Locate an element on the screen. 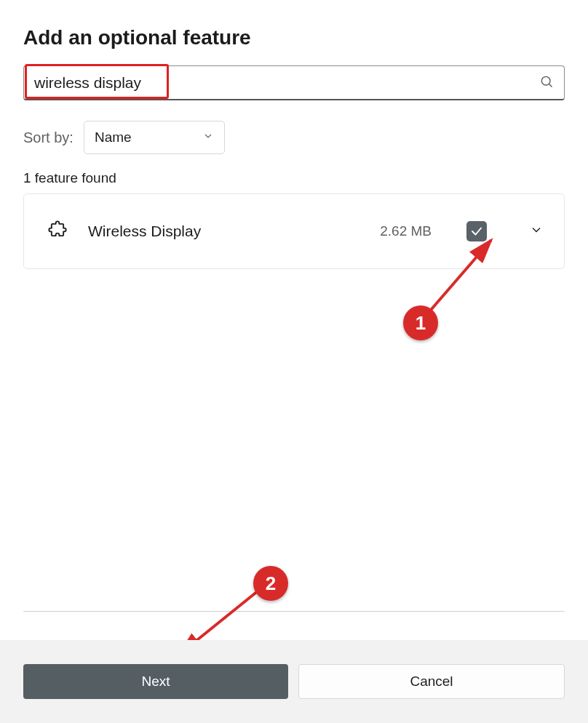 Image resolution: width=588 pixels, height=723 pixels. feature-row: Wireless Display 2.62 MB is located at coordinates (294, 231).